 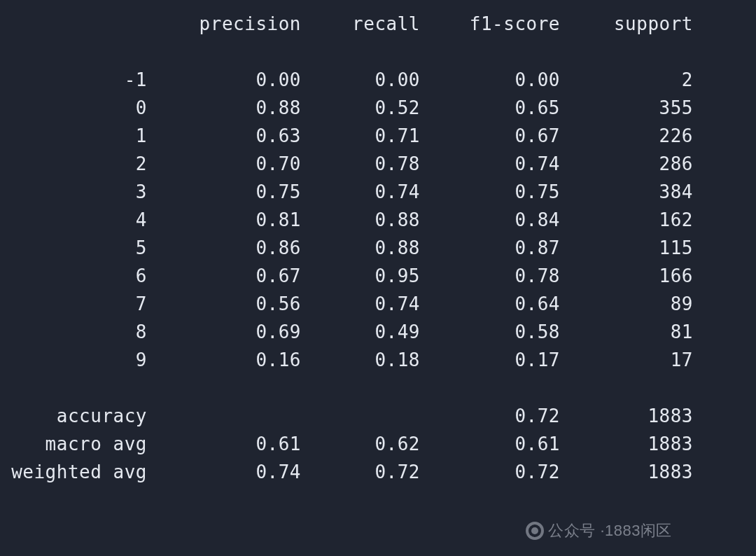 I want to click on header-blank, so click(x=77, y=24).